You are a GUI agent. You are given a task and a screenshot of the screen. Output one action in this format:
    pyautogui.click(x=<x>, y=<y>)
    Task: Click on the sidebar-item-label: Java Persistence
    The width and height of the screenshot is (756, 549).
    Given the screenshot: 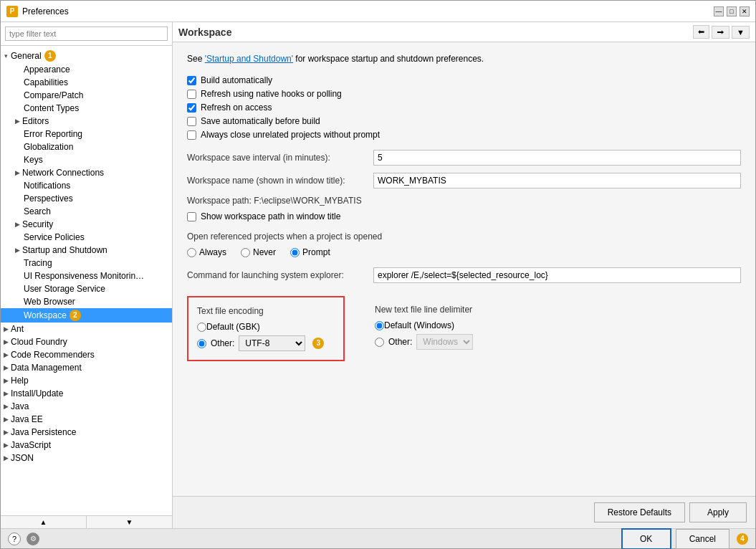 What is the action you would take?
    pyautogui.click(x=43, y=432)
    